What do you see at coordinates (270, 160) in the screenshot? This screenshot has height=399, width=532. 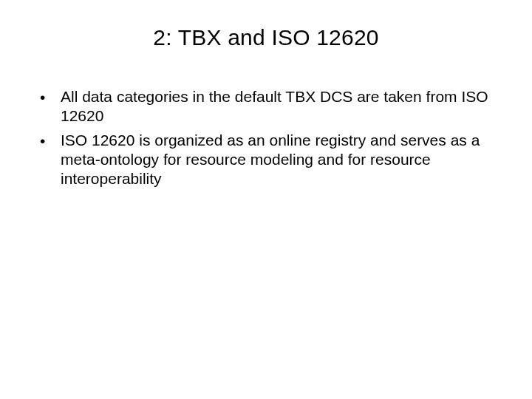 I see `bullet-text: ISO 12620 is organized as an online regi…` at bounding box center [270, 160].